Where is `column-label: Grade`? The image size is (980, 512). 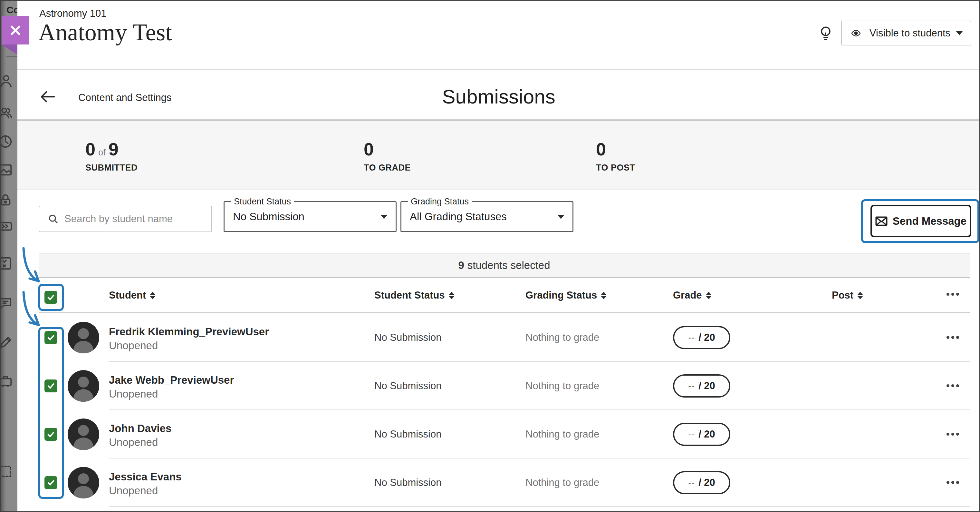 column-label: Grade is located at coordinates (687, 295).